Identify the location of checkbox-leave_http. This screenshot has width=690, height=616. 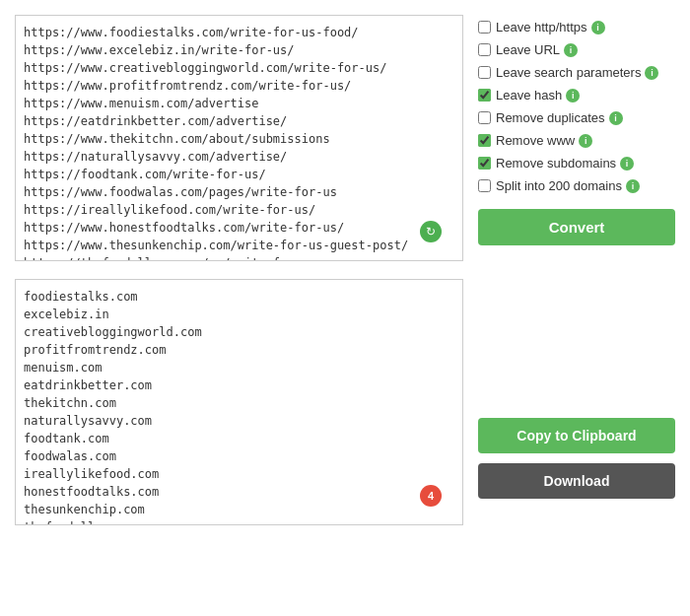
(485, 28).